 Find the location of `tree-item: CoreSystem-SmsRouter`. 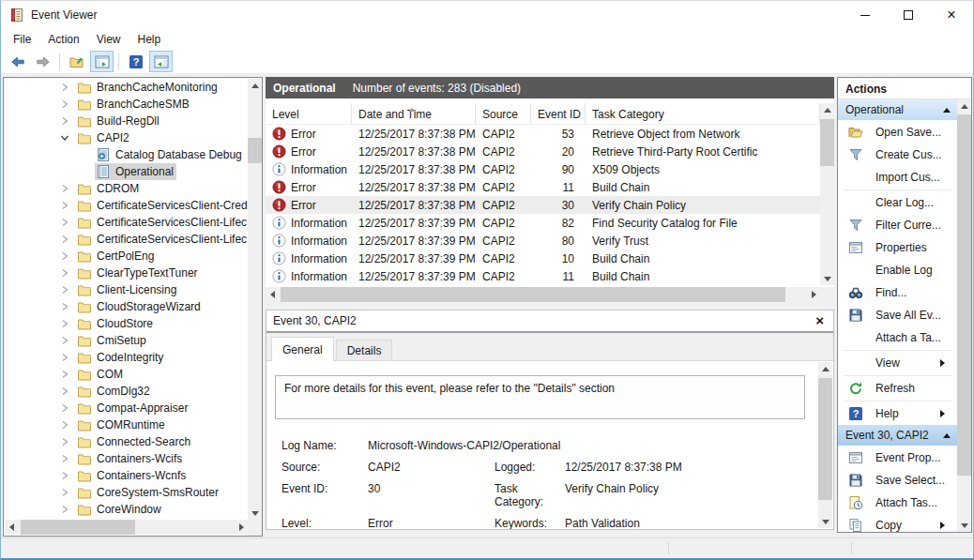

tree-item: CoreSystem-SmsRouter is located at coordinates (126, 492).